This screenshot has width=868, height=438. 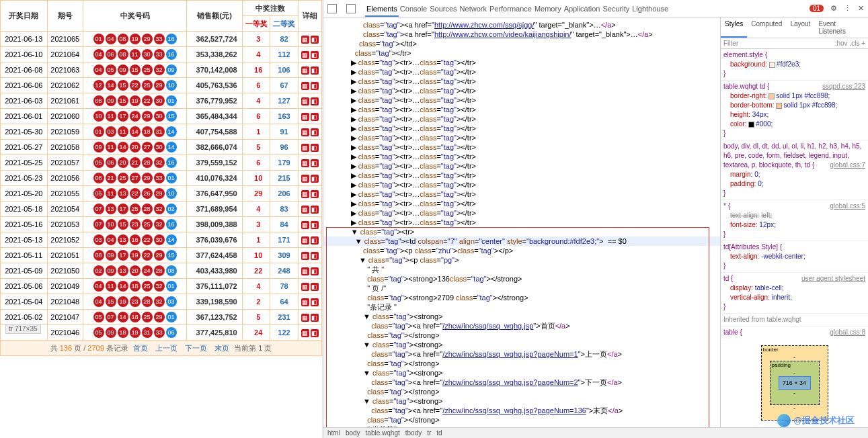 What do you see at coordinates (650, 9) in the screenshot?
I see `devtools-tab-lighthouse: Lighthouse` at bounding box center [650, 9].